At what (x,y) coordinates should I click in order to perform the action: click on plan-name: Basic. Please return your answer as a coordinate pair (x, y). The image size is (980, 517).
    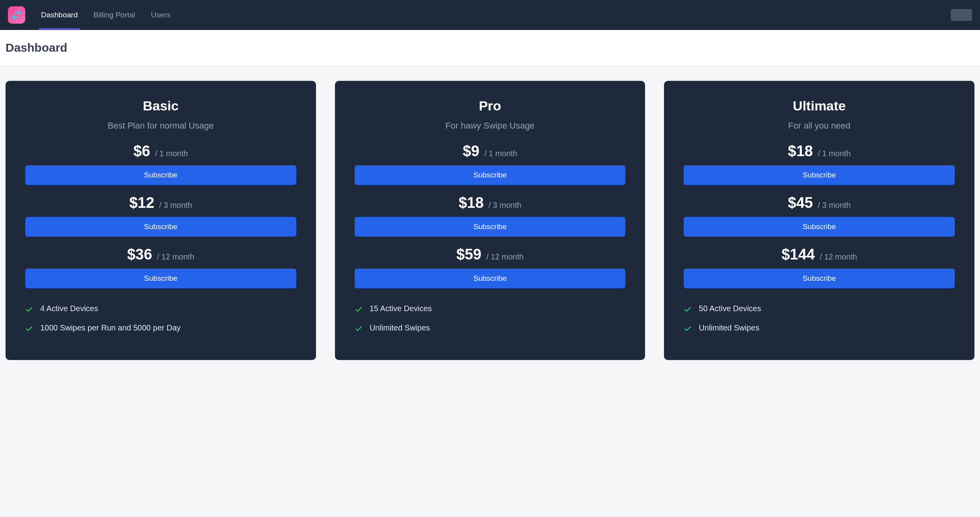
    Looking at the image, I should click on (161, 106).